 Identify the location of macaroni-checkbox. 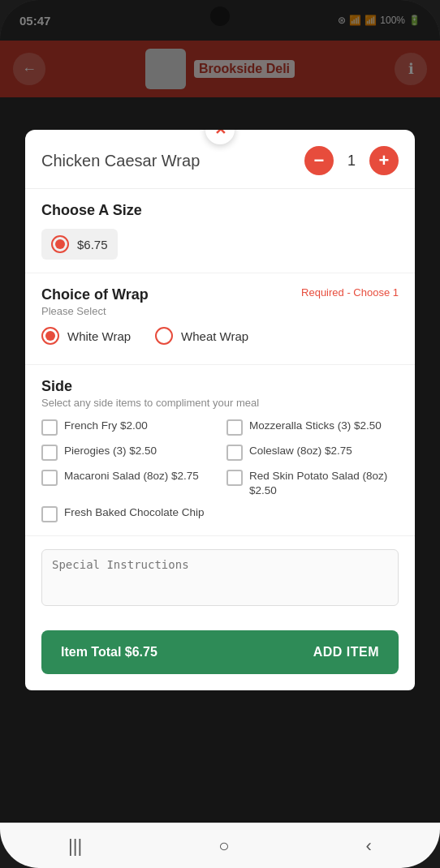
(50, 478).